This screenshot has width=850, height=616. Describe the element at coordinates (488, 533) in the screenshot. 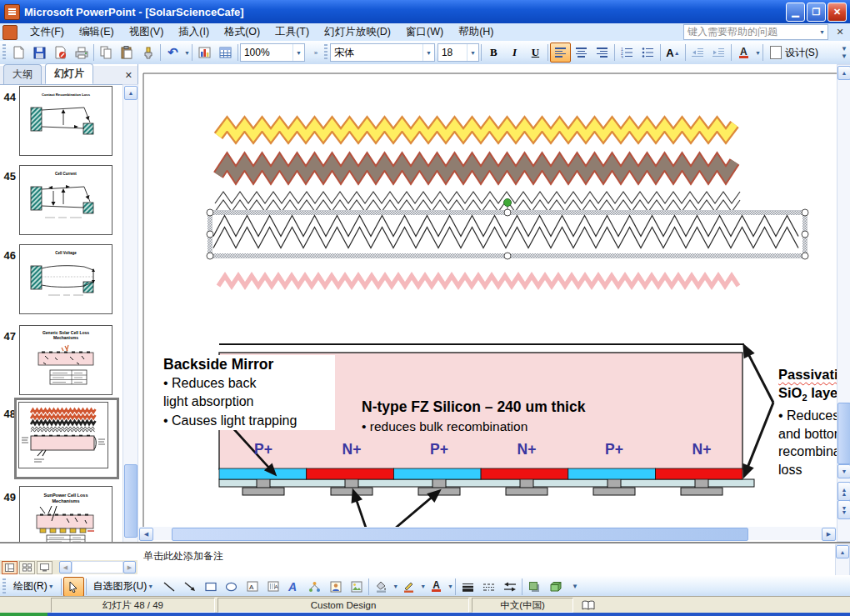

I see `slide-horizontal-scrollbar: ◀ ▶` at that location.